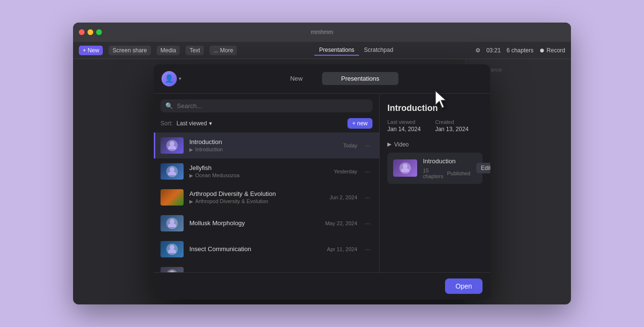 The height and width of the screenshot is (327, 644). I want to click on list-item-arthropod: Arthropod Diversity & Evolution ▶ Arthro…, so click(266, 197).